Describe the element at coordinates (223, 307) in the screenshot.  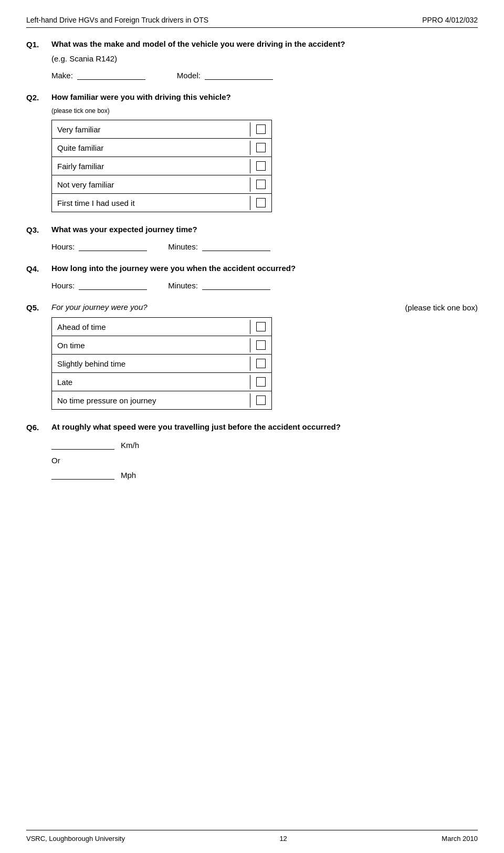
I see `q5-text: For your journey were you?` at that location.